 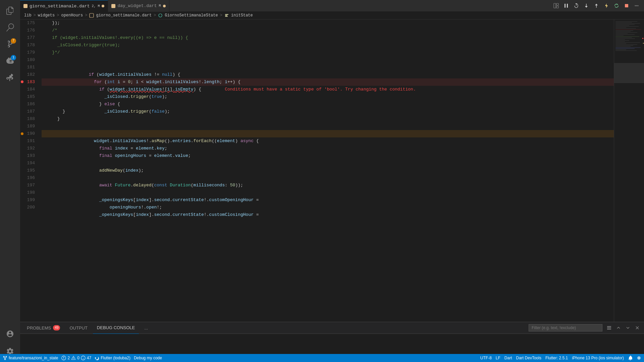 I want to click on tab-giorno-settimanale: giorno_settimanale.dart 2, M, so click(x=64, y=6).